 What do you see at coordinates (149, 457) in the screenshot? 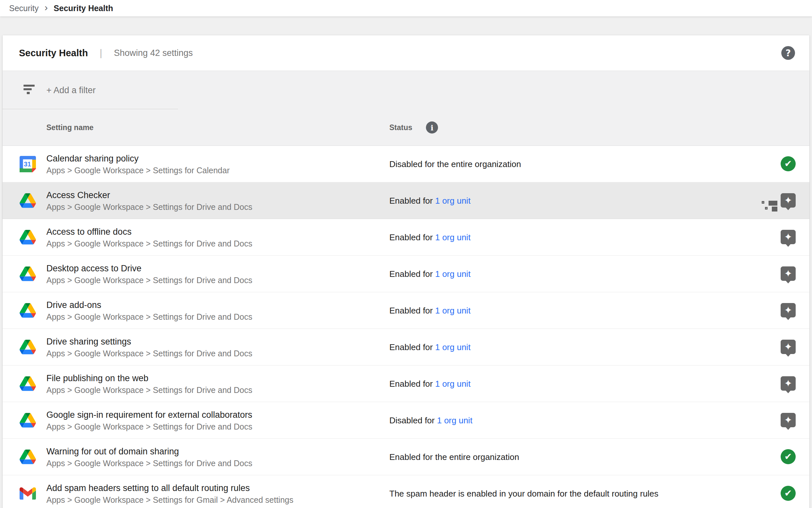
I see `setting-text-block: Warning for out of domain sharing Apps >…` at bounding box center [149, 457].